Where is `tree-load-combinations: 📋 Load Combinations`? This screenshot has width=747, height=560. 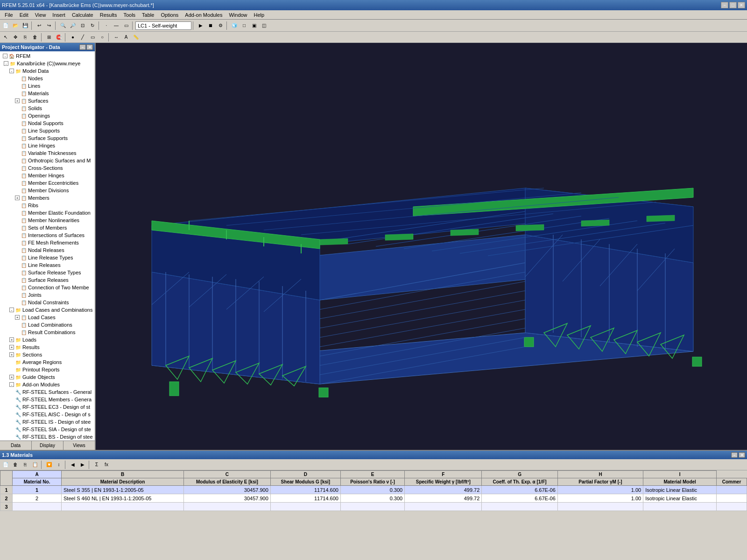
tree-load-combinations: 📋 Load Combinations is located at coordinates (48, 325).